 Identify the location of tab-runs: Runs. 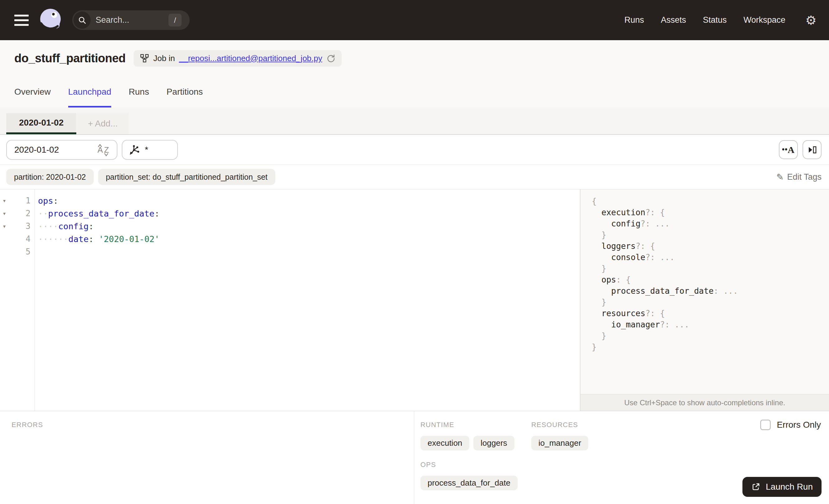
(139, 92).